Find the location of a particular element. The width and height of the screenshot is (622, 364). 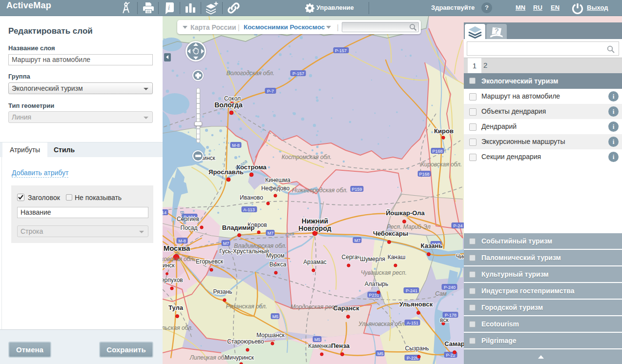

svg-text: Новгород is located at coordinates (314, 228).